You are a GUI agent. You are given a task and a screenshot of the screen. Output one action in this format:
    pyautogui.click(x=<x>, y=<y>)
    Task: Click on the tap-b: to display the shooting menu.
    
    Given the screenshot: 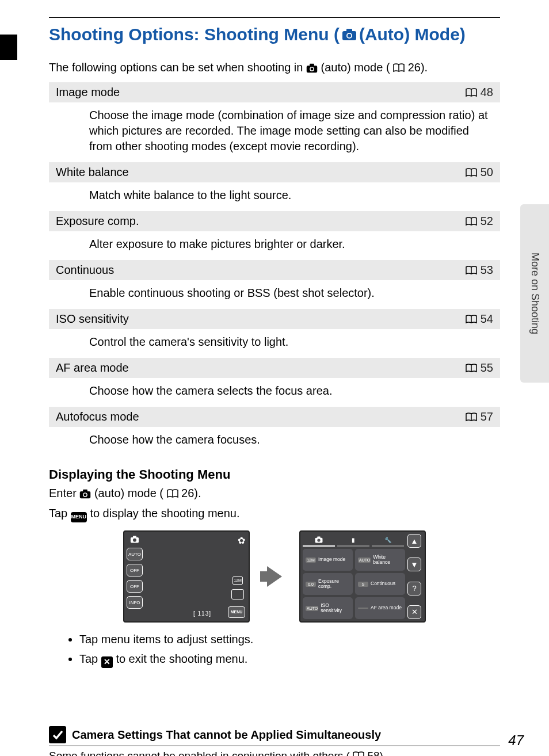 What is the action you would take?
    pyautogui.click(x=165, y=513)
    